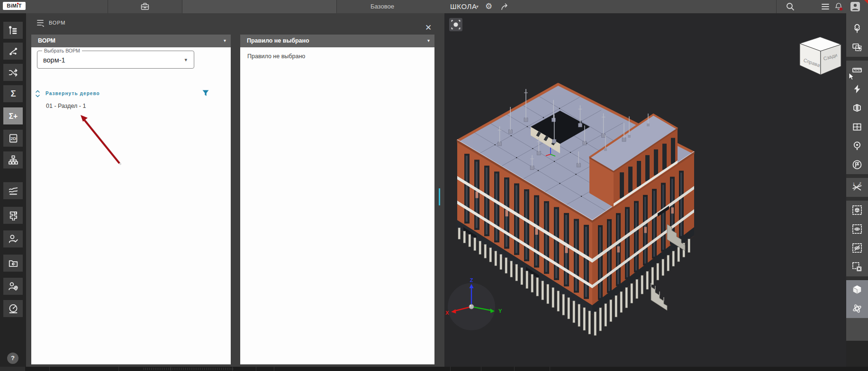 Image resolution: width=868 pixels, height=371 pixels. I want to click on toolbar-button-show-selected, so click(857, 229).